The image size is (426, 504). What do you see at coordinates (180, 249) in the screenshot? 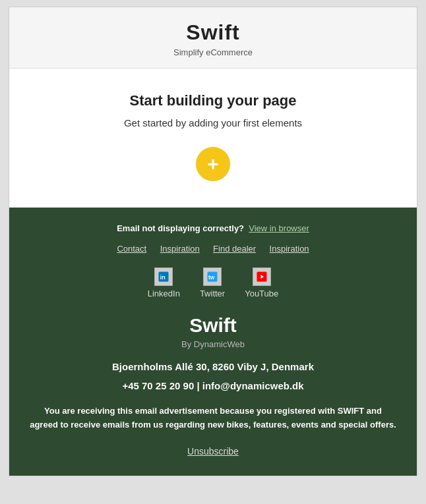
I see `footer-nav-inspiration1: Inspiration` at bounding box center [180, 249].